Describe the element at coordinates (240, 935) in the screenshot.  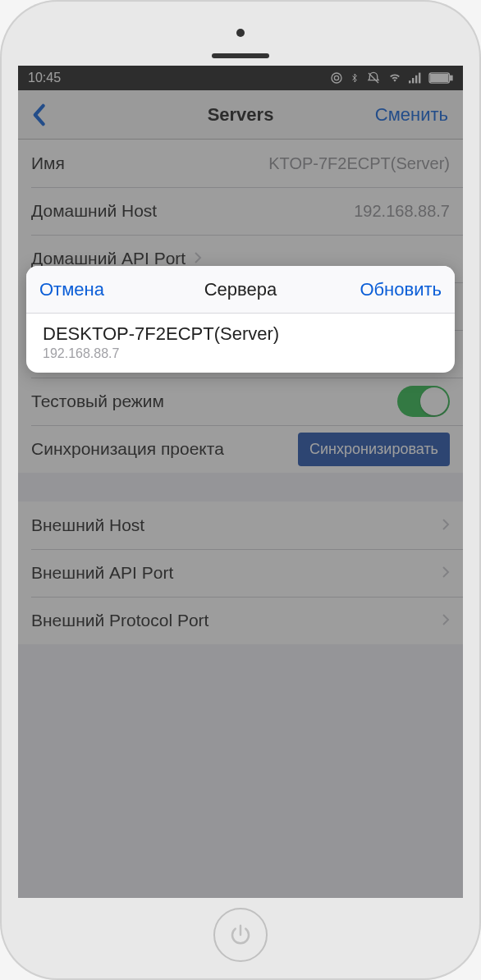
I see `power-icon` at that location.